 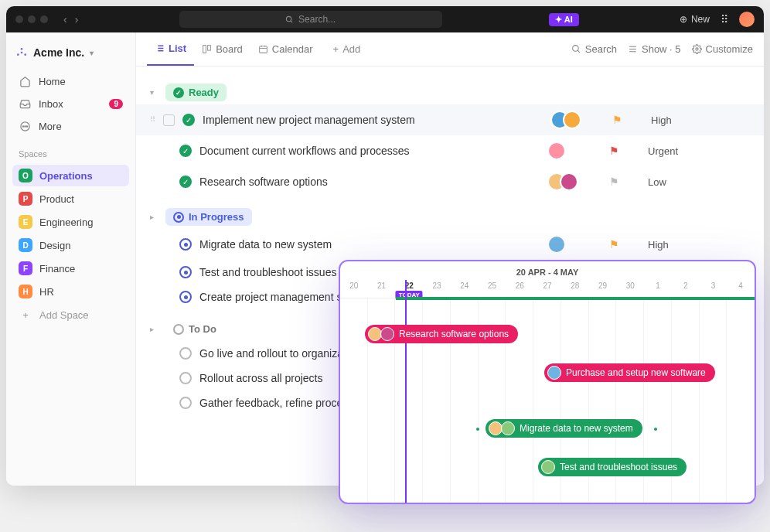 What do you see at coordinates (450, 151) in the screenshot?
I see `task-row: ✓Document current workflows and processe…` at bounding box center [450, 151].